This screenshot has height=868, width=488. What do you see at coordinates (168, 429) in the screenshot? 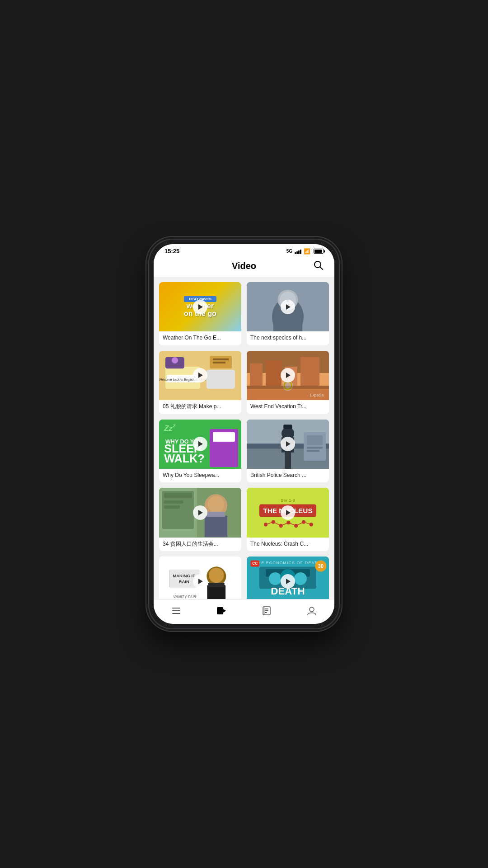
I see `svg-text: Zz` at bounding box center [168, 429].